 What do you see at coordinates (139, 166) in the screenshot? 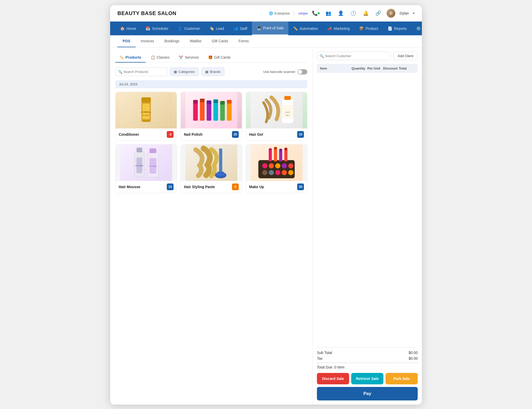
I see `svg-text: MOUSSE` at bounding box center [139, 166].